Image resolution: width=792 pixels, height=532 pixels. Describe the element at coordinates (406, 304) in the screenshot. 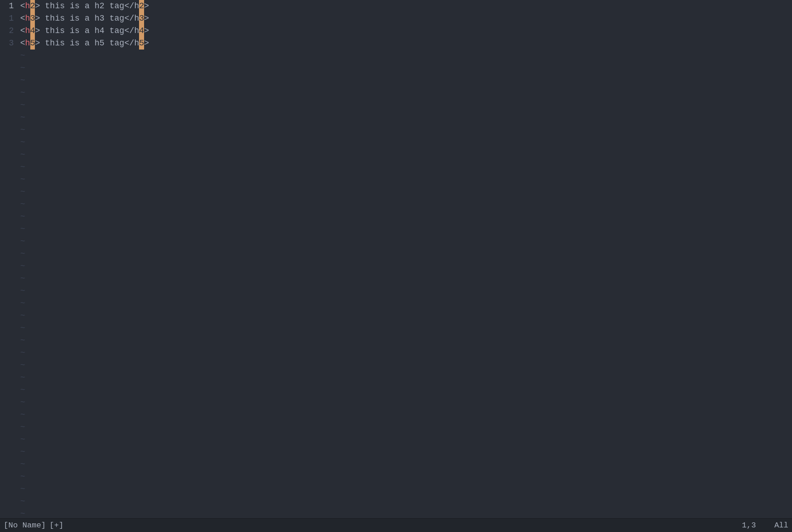

I see `tilde-line-20: ~` at that location.